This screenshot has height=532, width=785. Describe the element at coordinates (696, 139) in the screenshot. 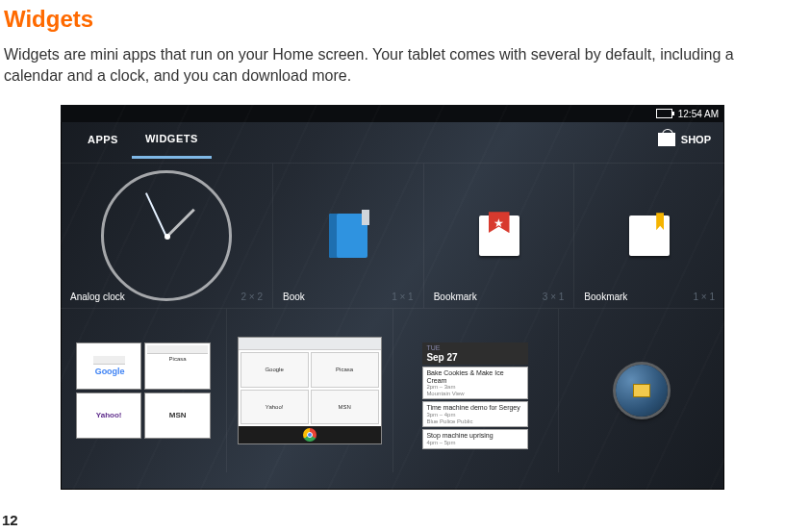

I see `shop-label: SHOP` at that location.